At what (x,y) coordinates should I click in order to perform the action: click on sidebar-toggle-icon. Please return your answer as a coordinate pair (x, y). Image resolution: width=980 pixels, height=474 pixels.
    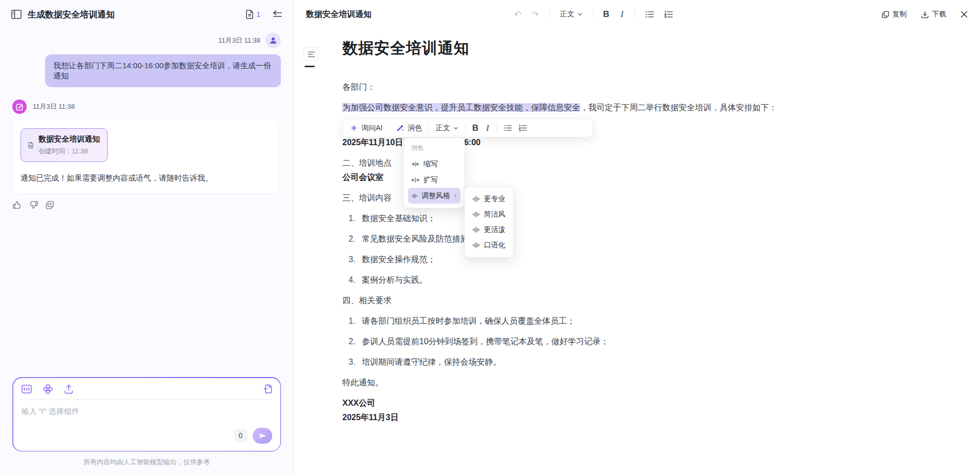
    Looking at the image, I should click on (16, 14).